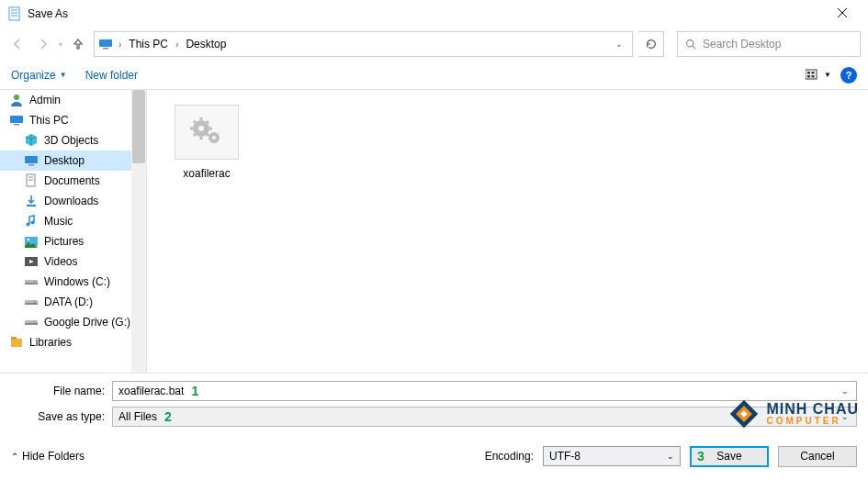 This screenshot has width=868, height=480. What do you see at coordinates (434, 14) in the screenshot?
I see `titlebar: Save As` at bounding box center [434, 14].